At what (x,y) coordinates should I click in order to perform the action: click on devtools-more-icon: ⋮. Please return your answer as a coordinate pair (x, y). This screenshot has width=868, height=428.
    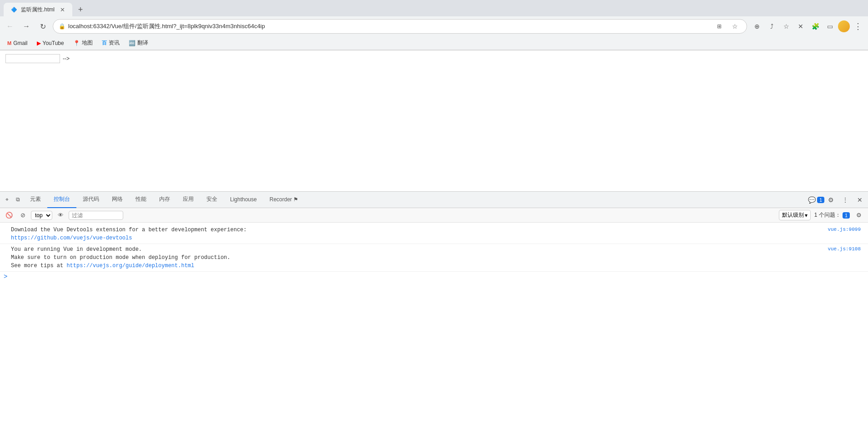
    Looking at the image, I should click on (845, 200).